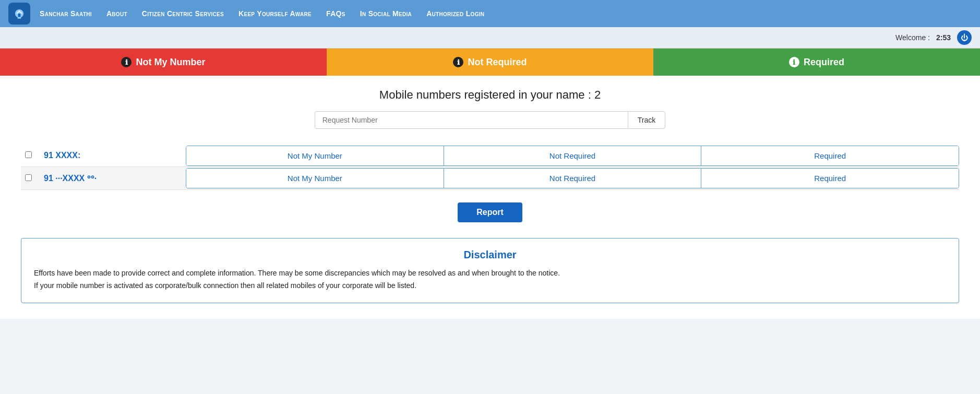 Image resolution: width=980 pixels, height=394 pixels. I want to click on section-title: Mobile numbers registered in your name :…, so click(490, 95).